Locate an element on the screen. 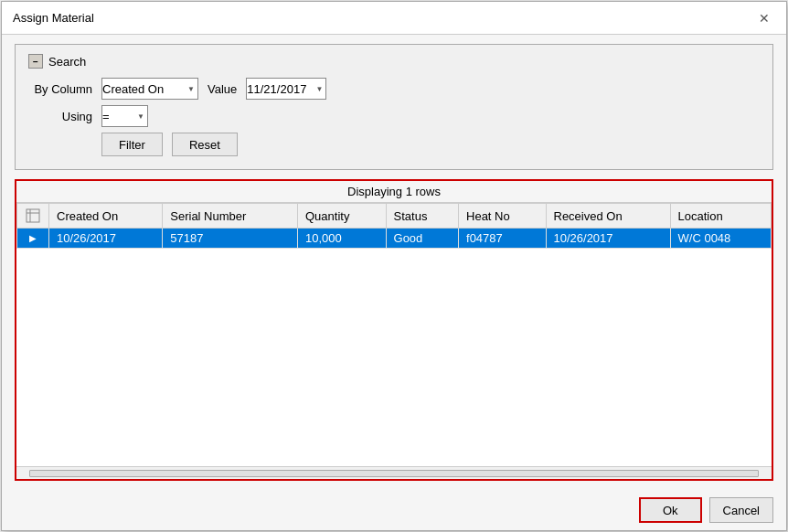  cell-serial-number: 57187 is located at coordinates (230, 239).